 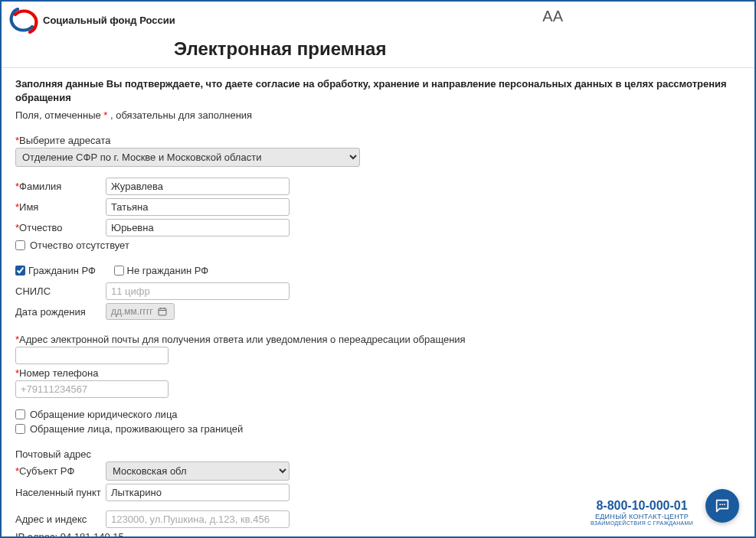 What do you see at coordinates (119, 271) in the screenshot?
I see `citizen-nonrf-checkbox` at bounding box center [119, 271].